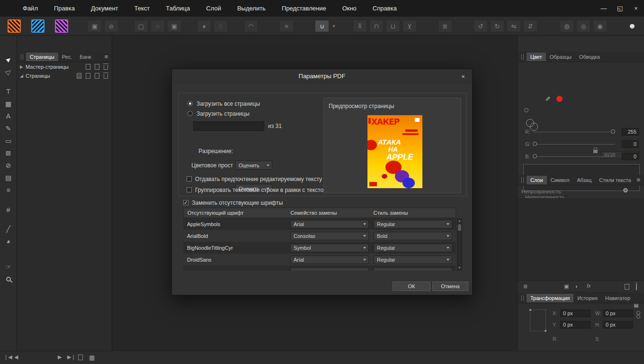 Image resolution: width=644 pixels, height=364 pixels. I want to click on red-slider-knob, so click(613, 132).